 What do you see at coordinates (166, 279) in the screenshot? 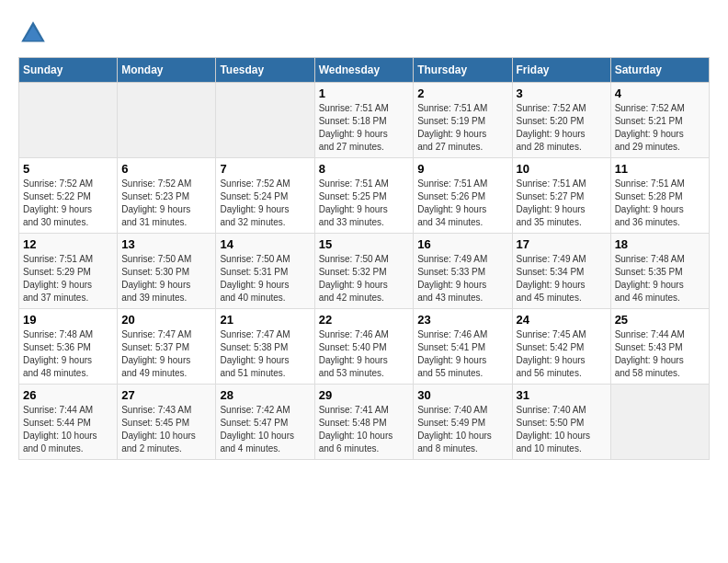
I see `day-info: Sunrise: 7:50 AM Sunset: 5:30 PM Dayligh…` at bounding box center [166, 279].